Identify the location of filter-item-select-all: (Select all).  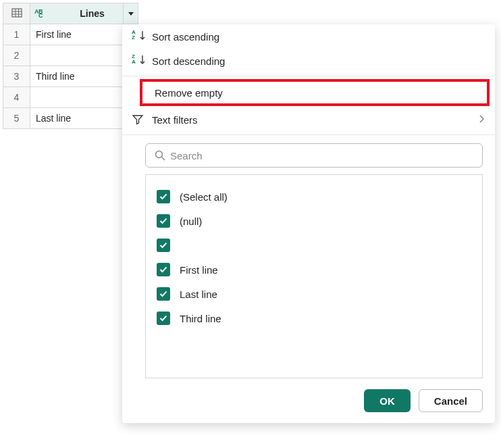
(314, 197).